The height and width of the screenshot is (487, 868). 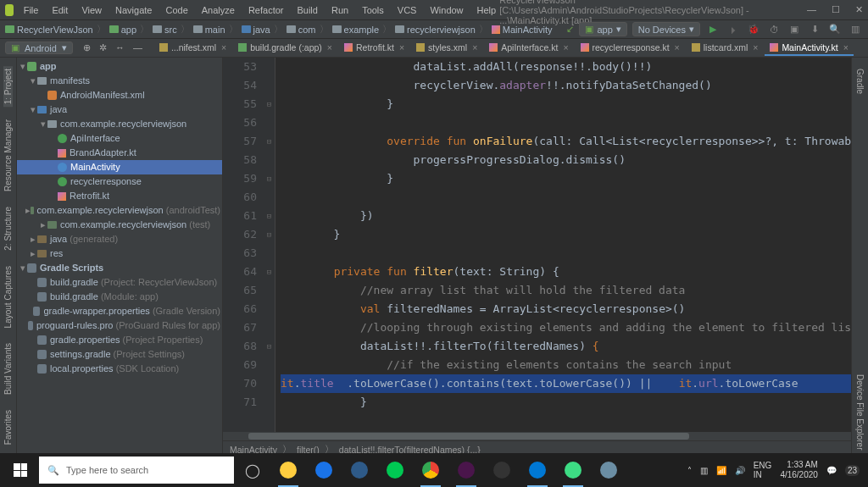 What do you see at coordinates (120, 340) in the screenshot?
I see `tree-row: gradle.properties (Project Properties)` at bounding box center [120, 340].